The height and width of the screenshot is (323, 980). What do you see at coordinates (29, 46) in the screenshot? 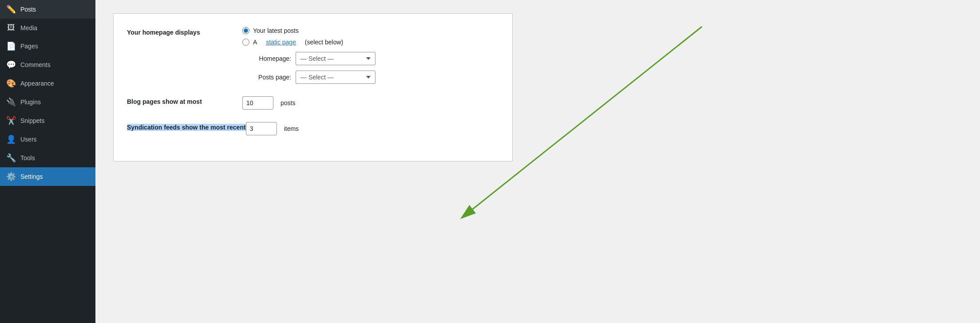
I see `sidebar-item-label: Pages` at bounding box center [29, 46].